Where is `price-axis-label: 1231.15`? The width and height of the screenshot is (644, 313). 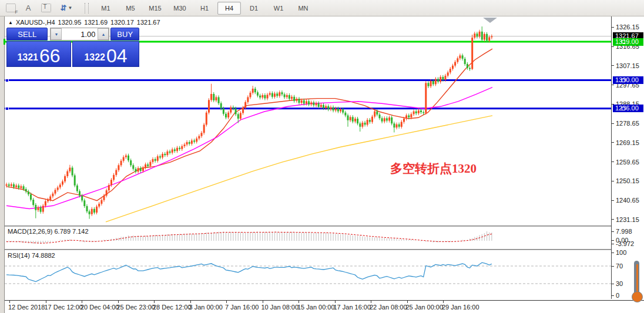
price-axis-label: 1231.15 is located at coordinates (628, 220).